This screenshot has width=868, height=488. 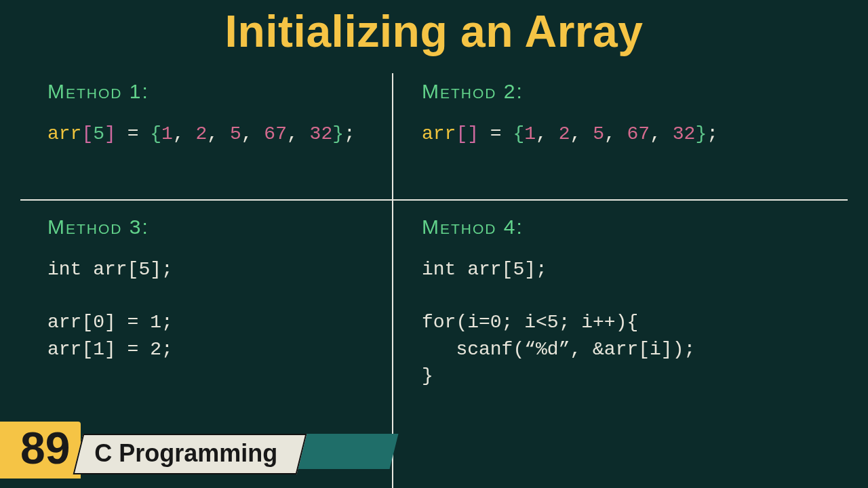 I want to click on method-4-code: int arr[5]; for(i=0; i<5; i++){ scanf(“%…, so click(x=559, y=323).